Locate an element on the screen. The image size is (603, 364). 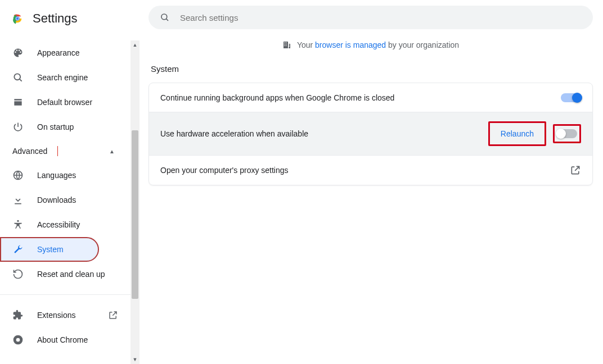
section-title: System is located at coordinates (371, 69).